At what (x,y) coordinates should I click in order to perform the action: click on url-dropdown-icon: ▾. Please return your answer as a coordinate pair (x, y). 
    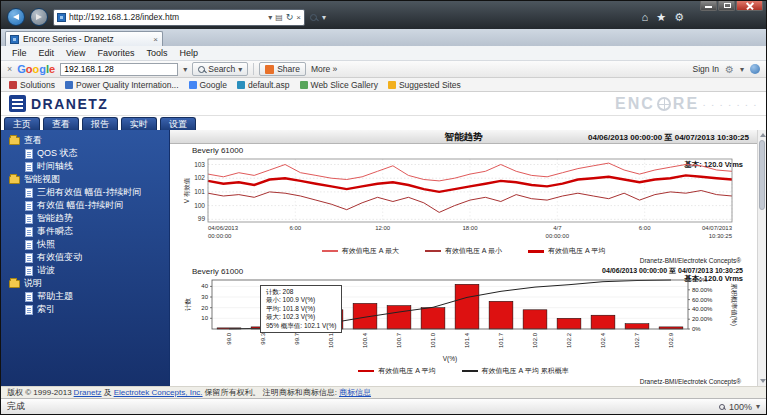
    Looking at the image, I should click on (270, 18).